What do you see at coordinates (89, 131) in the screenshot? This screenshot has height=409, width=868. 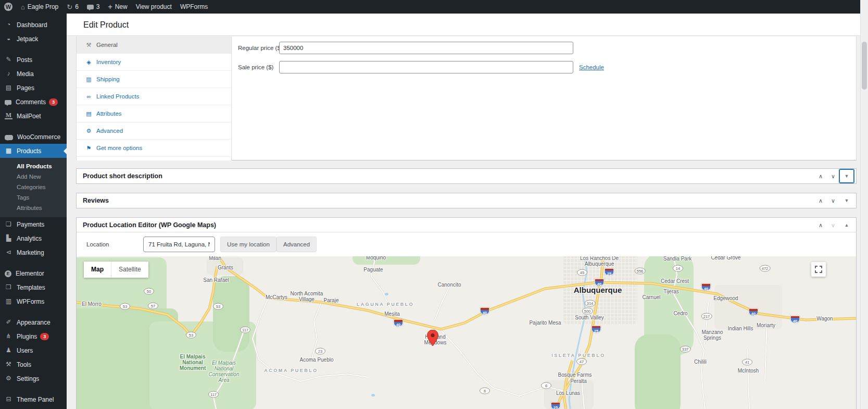 I see `advanced-icon: ⚙` at bounding box center [89, 131].